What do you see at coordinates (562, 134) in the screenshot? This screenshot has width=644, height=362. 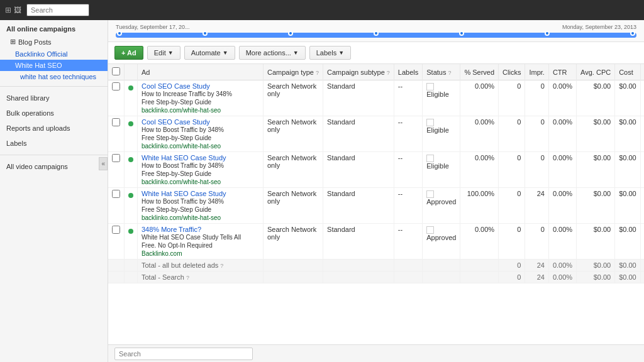 I see `row-ctr-1: 0.00%` at bounding box center [562, 134].